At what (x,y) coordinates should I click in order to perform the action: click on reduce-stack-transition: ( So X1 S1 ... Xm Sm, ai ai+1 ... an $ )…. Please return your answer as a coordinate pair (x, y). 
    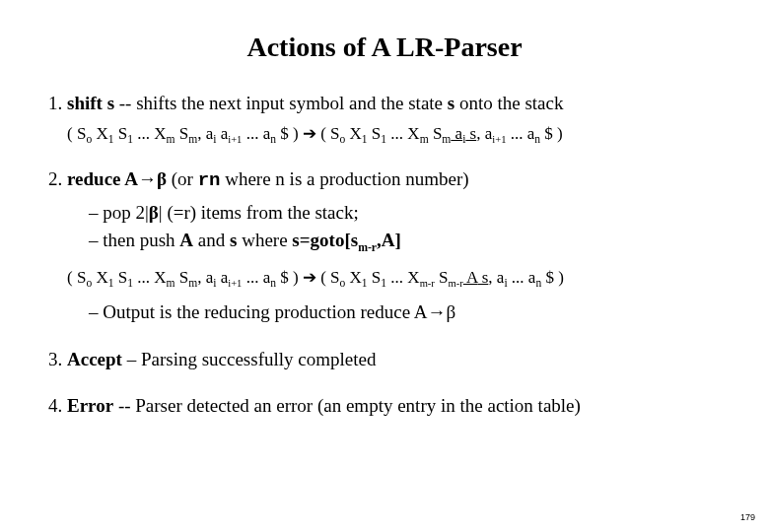
    Looking at the image, I should click on (403, 278).